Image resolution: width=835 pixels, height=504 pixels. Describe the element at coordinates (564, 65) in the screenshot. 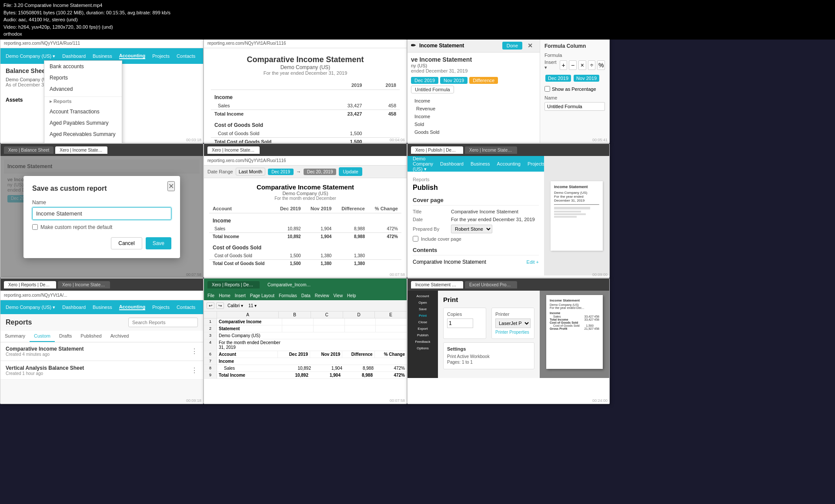

I see `plus-btn: +` at that location.